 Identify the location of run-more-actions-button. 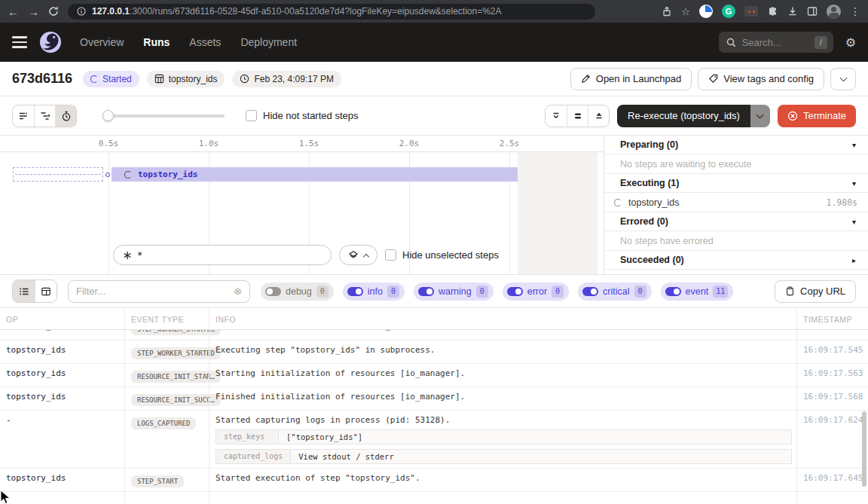
(843, 79).